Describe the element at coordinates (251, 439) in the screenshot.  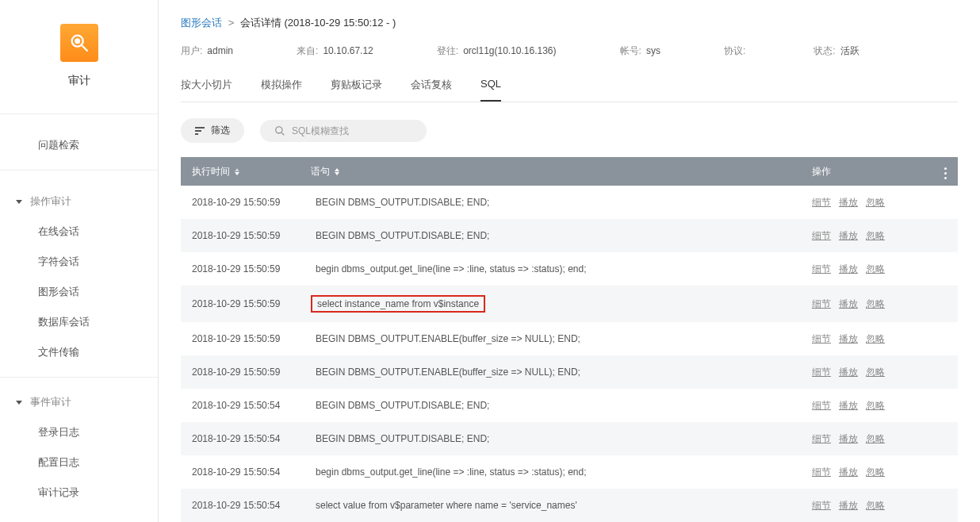
I see `cell-time: 2018-10-29 15:50:54` at that location.